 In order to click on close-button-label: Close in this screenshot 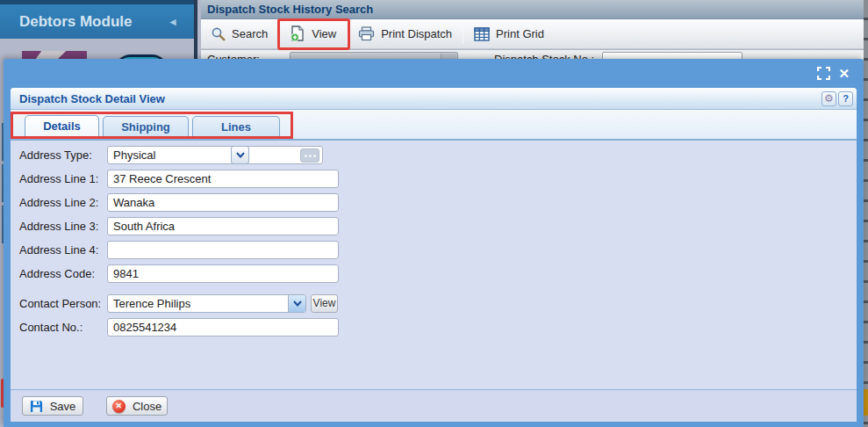, I will do `click(147, 406)`.